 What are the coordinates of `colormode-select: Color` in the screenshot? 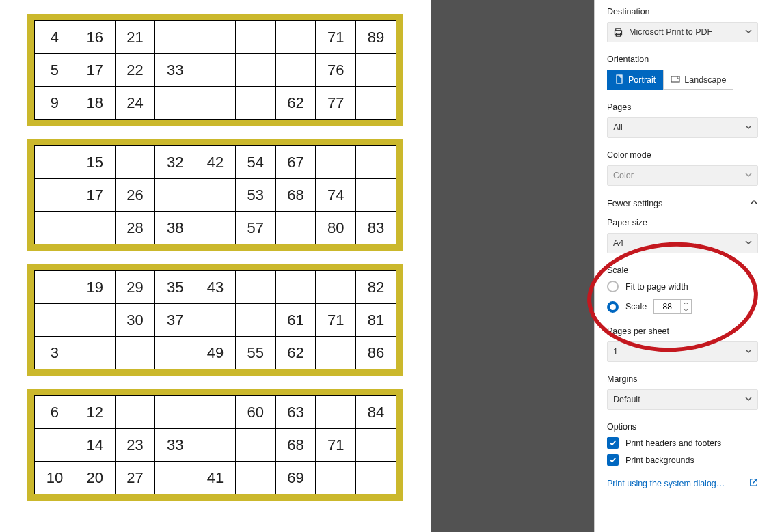 It's located at (682, 176).